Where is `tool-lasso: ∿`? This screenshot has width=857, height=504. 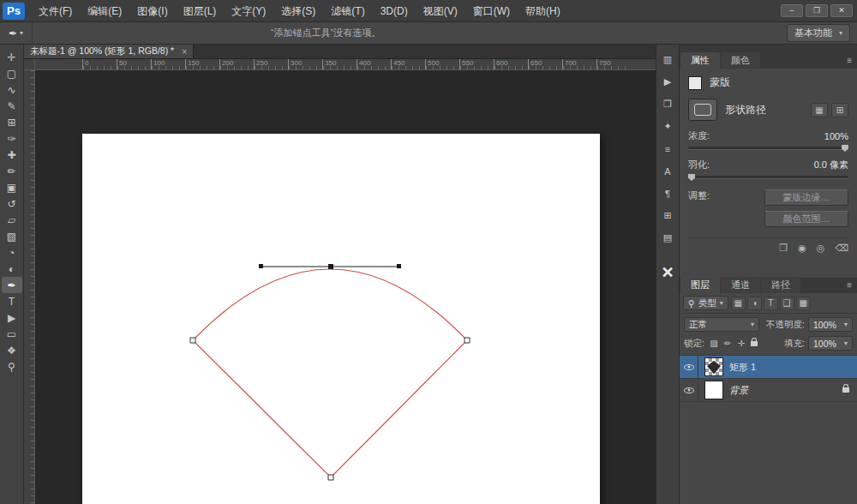
tool-lasso: ∿ is located at coordinates (12, 89).